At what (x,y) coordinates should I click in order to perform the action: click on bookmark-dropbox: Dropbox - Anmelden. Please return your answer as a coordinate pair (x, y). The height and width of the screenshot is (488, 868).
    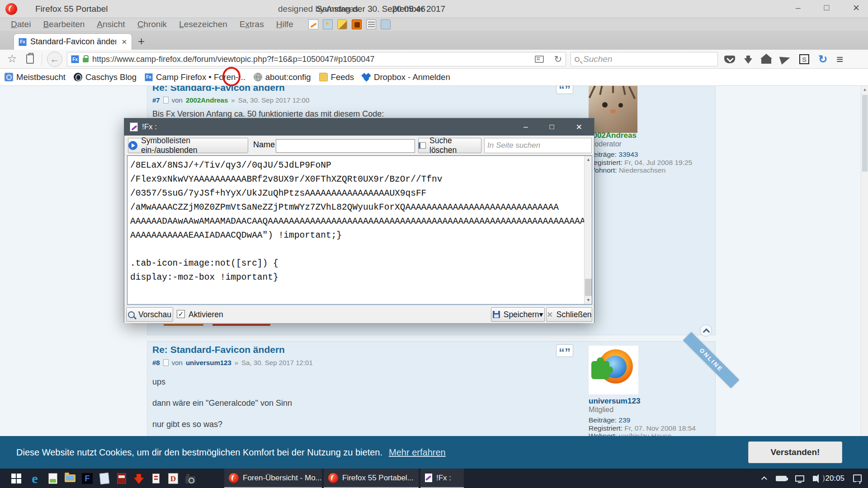
    Looking at the image, I should click on (406, 77).